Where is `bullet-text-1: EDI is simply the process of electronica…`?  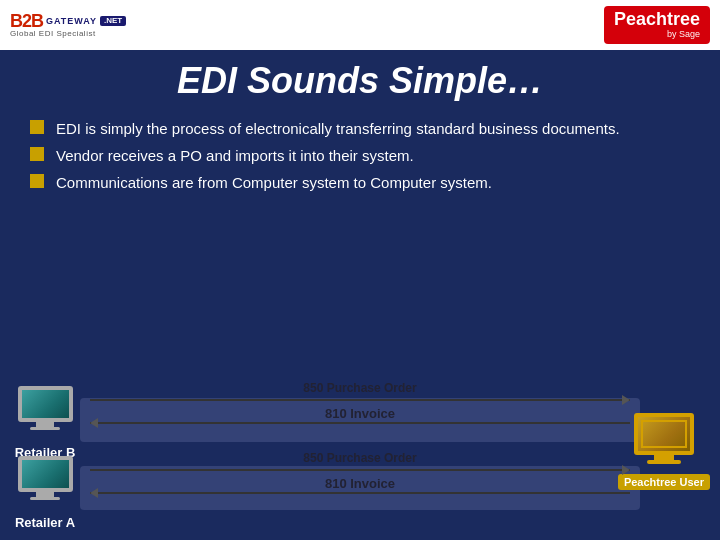 bullet-text-1: EDI is simply the process of electronica… is located at coordinates (338, 128).